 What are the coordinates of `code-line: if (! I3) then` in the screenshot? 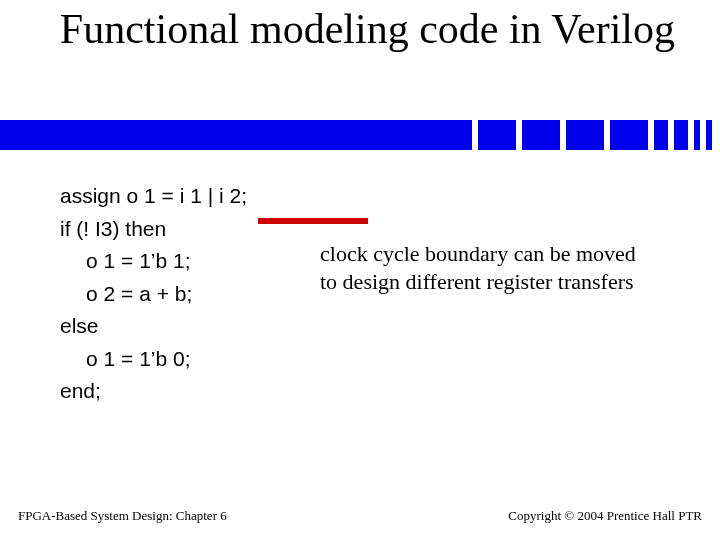 It's located at (113, 228).